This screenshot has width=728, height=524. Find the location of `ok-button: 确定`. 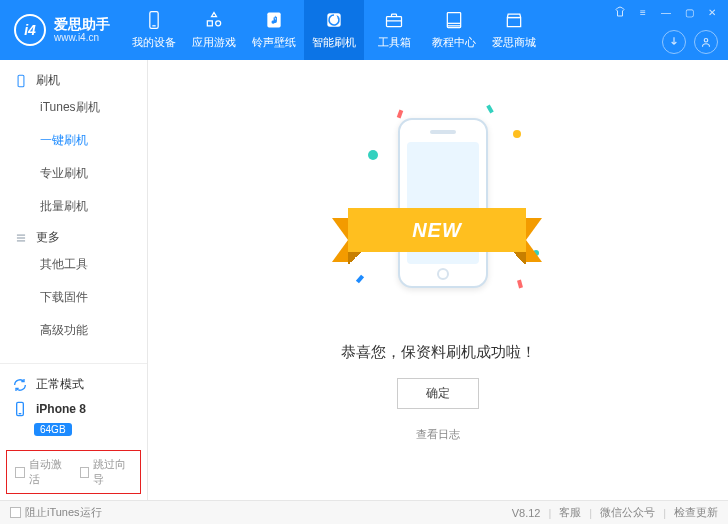

ok-button: 确定 is located at coordinates (438, 394).